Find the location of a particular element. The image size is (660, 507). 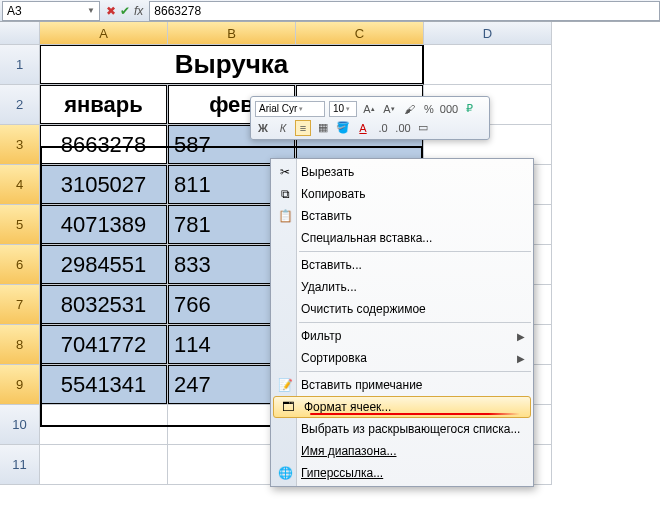

cell-a9: 5541341 is located at coordinates (104, 385).